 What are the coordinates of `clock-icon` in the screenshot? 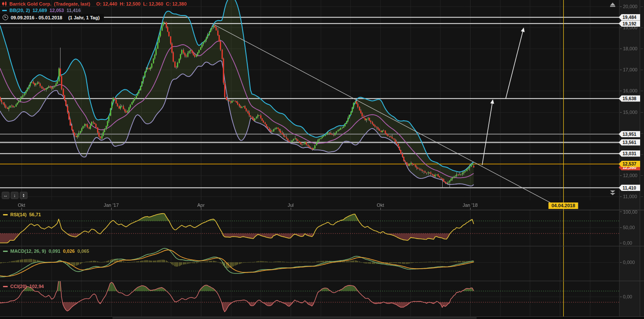 It's located at (5, 17).